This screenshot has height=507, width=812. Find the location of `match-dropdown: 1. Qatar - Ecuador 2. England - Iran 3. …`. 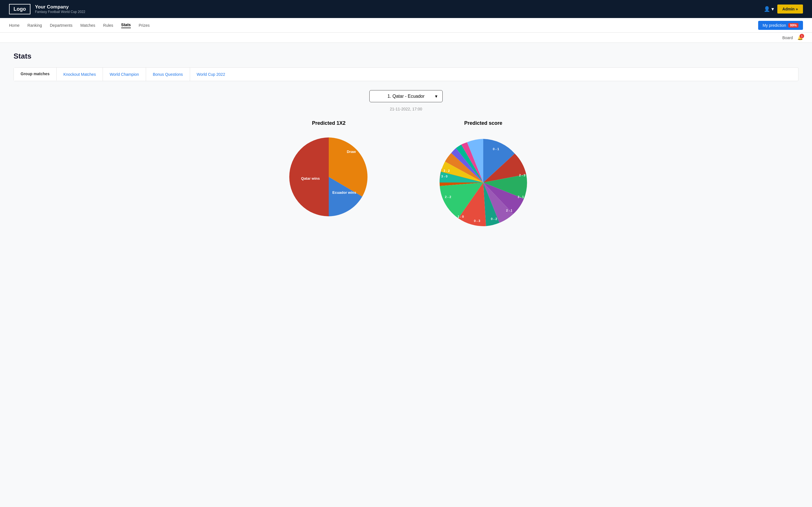

match-dropdown: 1. Qatar - Ecuador 2. England - Iran 3. … is located at coordinates (406, 96).